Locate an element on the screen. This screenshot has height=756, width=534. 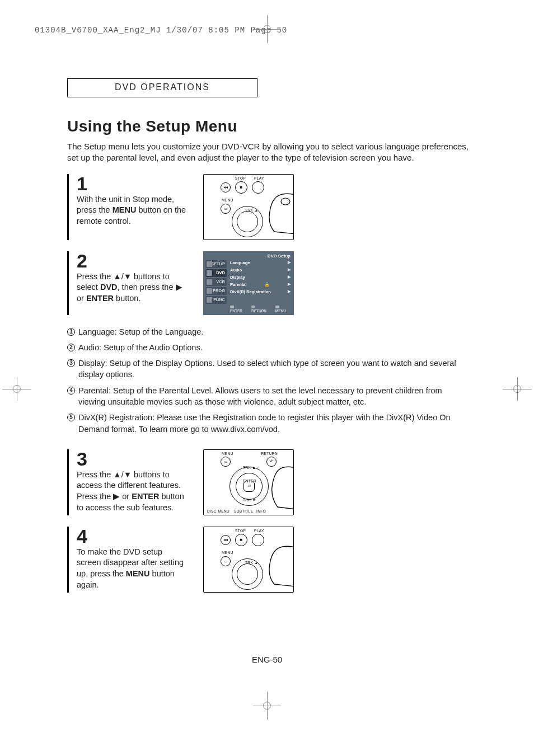
circled-2-icon: 2 is located at coordinates (71, 348).